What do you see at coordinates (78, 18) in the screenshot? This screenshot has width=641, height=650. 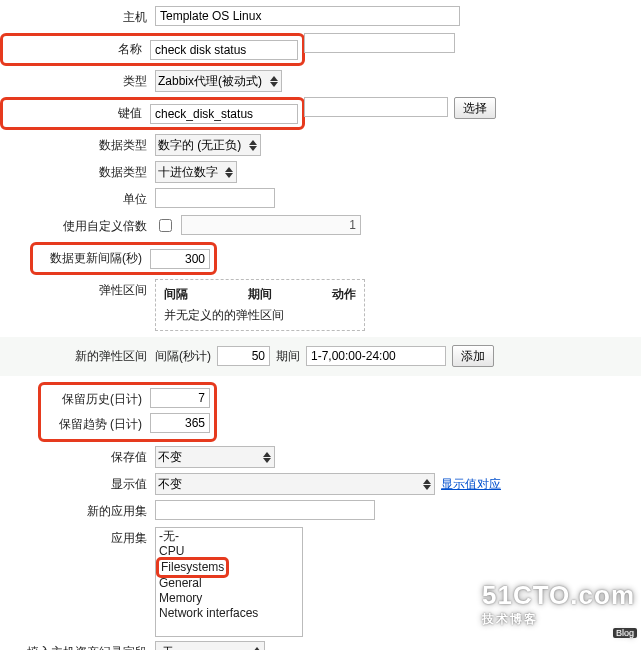 I see `host-label: 主机` at bounding box center [78, 18].